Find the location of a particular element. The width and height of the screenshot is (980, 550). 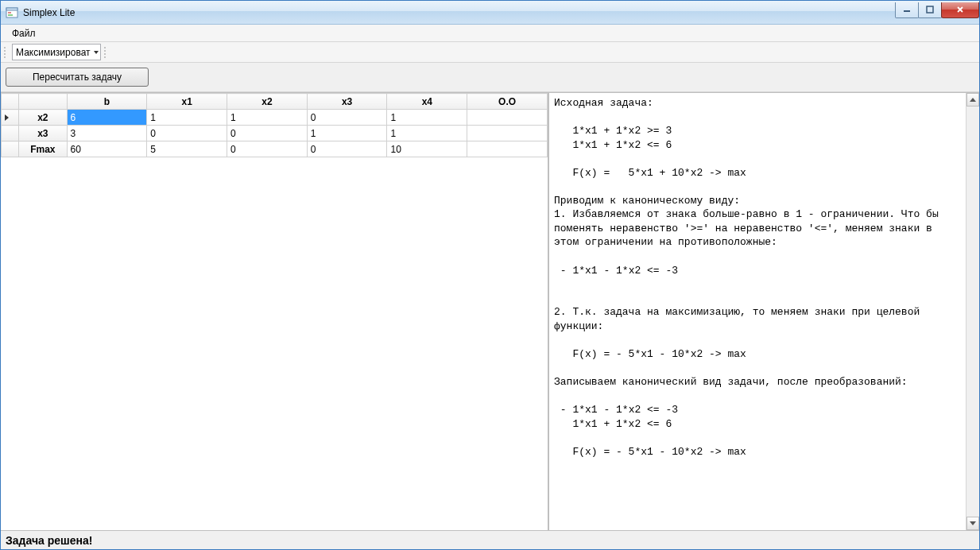

arrow-down-icon is located at coordinates (973, 523).